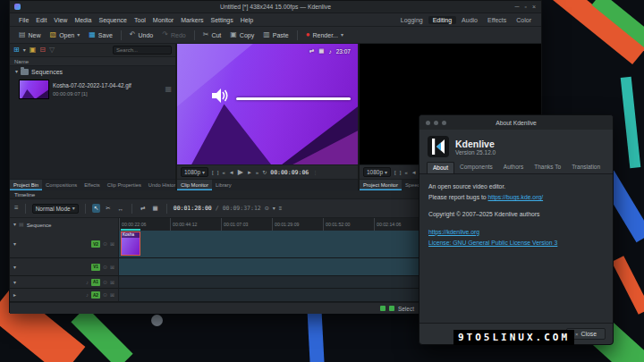  What do you see at coordinates (258, 173) in the screenshot?
I see `skip-forward-icon: »` at bounding box center [258, 173].